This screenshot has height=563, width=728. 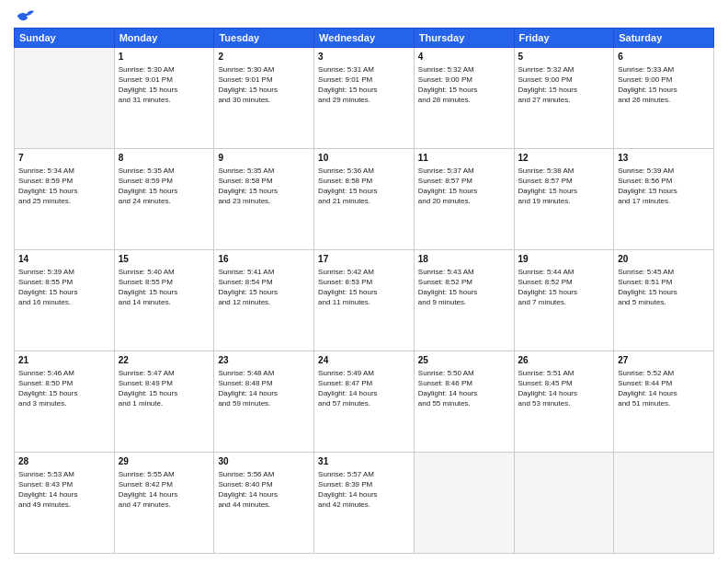 I want to click on calendar-cell: 10Sunrise: 5:36 AM Sunset: 8:58 PM Dayli…, so click(x=364, y=200).